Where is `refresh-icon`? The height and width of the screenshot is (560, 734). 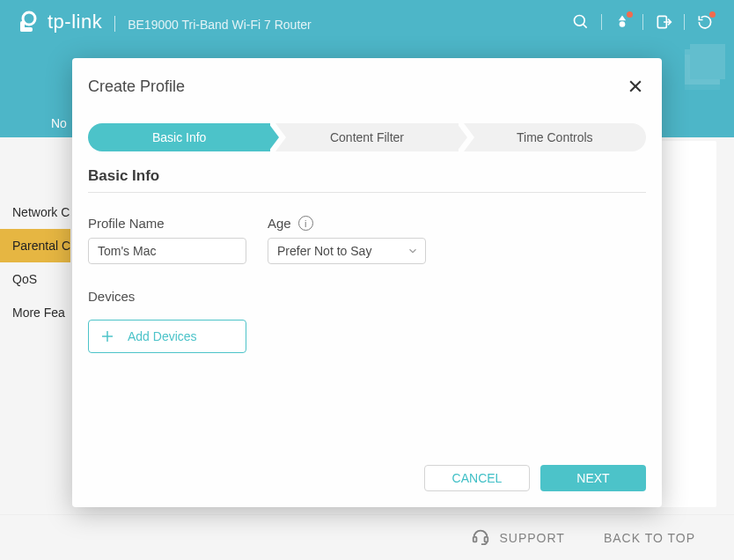
refresh-icon is located at coordinates (705, 22).